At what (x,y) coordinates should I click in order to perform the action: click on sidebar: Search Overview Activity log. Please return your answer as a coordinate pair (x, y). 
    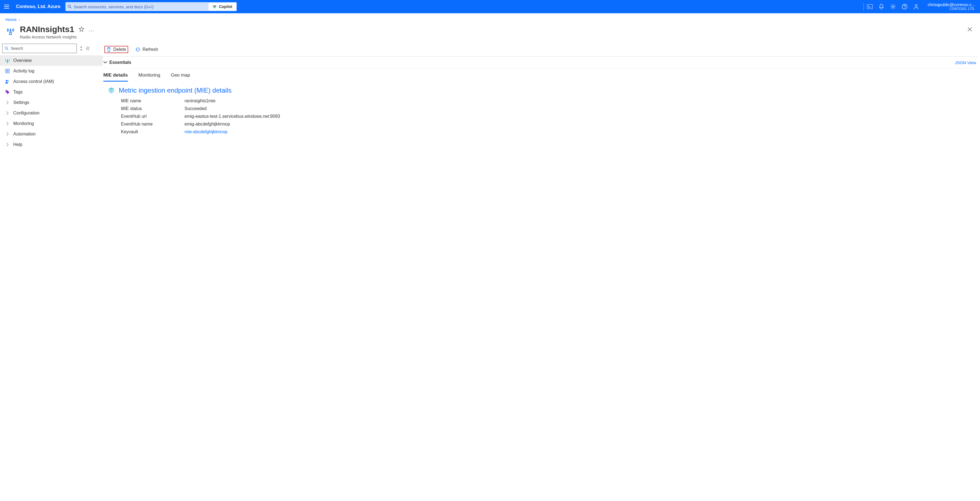
    Looking at the image, I should click on (51, 96).